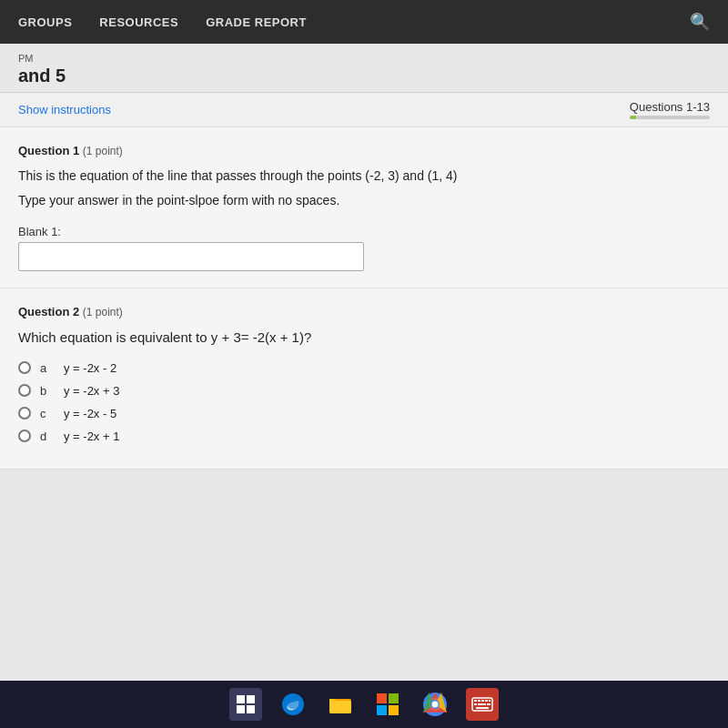 This screenshot has width=728, height=728. What do you see at coordinates (65, 109) in the screenshot?
I see `show-instructions-link: Show instructions` at bounding box center [65, 109].